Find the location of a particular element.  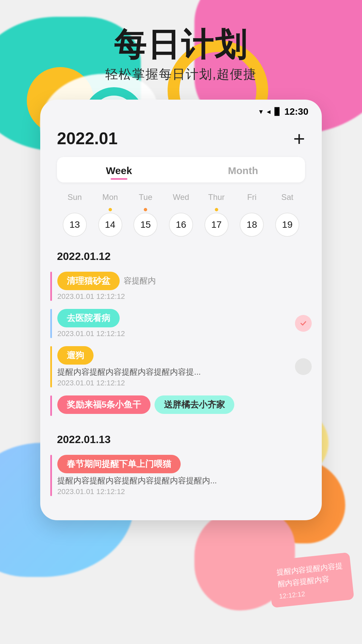

section-date-2: 2022.01.13 is located at coordinates (181, 439).